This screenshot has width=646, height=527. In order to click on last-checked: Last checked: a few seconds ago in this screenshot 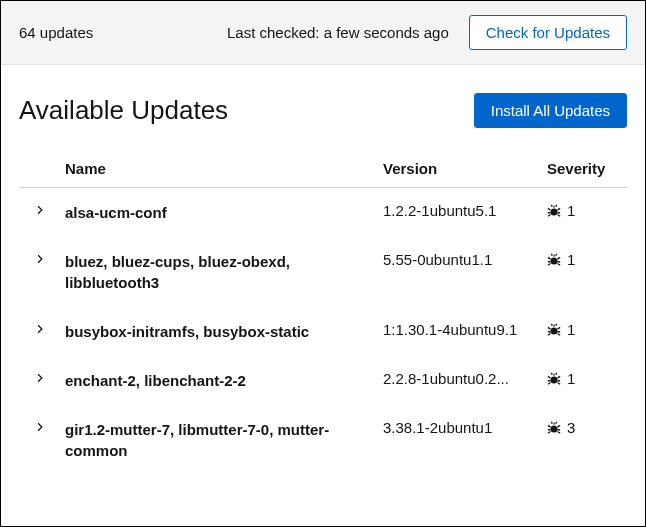, I will do `click(281, 32)`.